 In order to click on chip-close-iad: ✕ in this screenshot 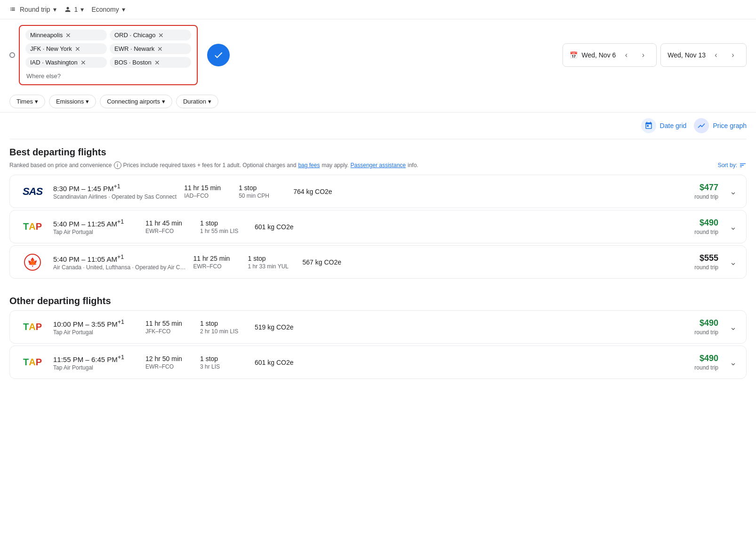, I will do `click(83, 63)`.